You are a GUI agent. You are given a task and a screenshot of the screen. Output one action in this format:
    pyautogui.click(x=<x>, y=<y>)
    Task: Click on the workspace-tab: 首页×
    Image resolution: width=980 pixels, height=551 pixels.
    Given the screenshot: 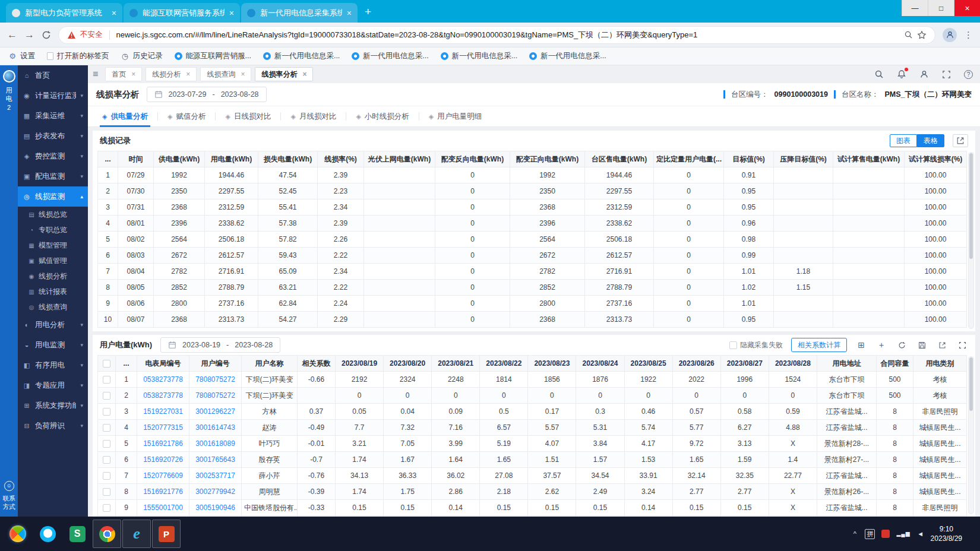 What is the action you would take?
    pyautogui.click(x=124, y=74)
    